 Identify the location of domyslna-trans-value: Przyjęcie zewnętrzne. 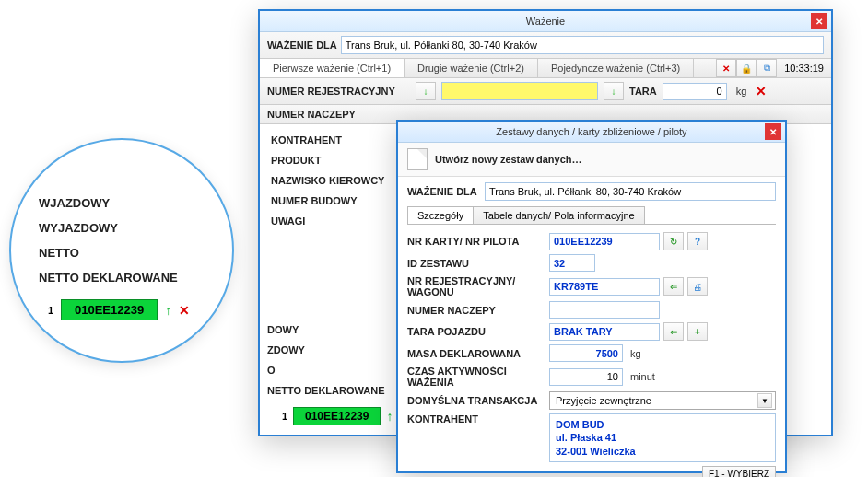
(604, 401).